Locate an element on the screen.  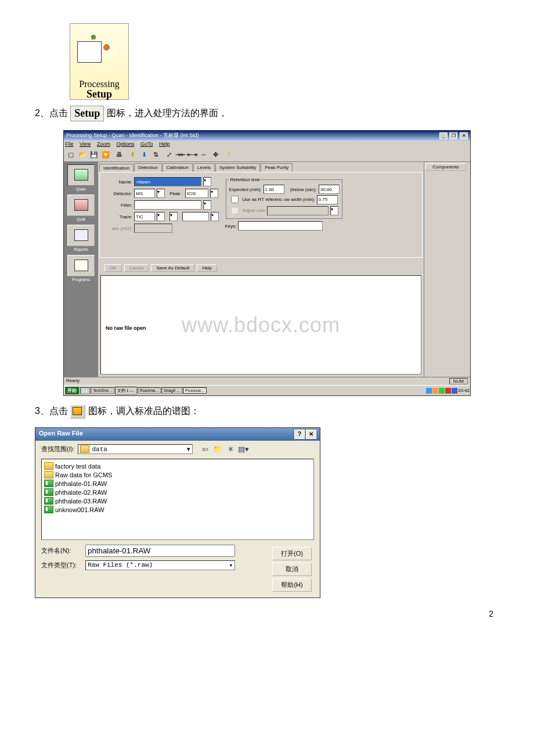
components-tab: Components is located at coordinates (446, 167).